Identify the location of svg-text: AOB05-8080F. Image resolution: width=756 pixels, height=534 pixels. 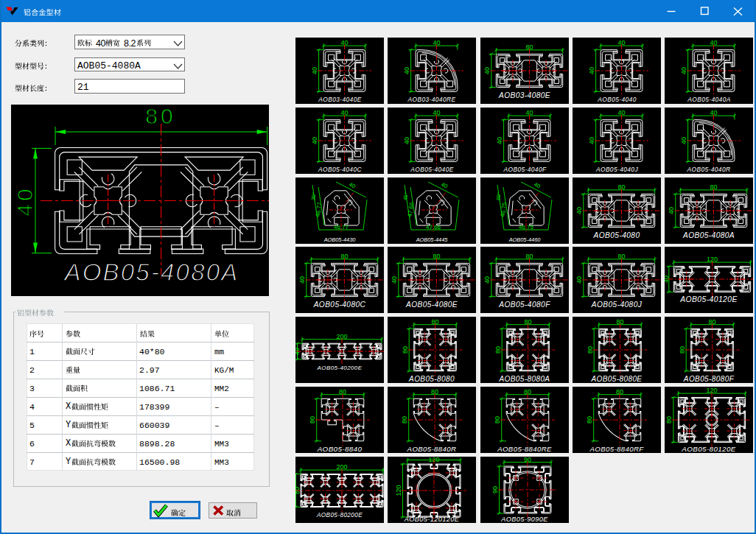
(709, 379).